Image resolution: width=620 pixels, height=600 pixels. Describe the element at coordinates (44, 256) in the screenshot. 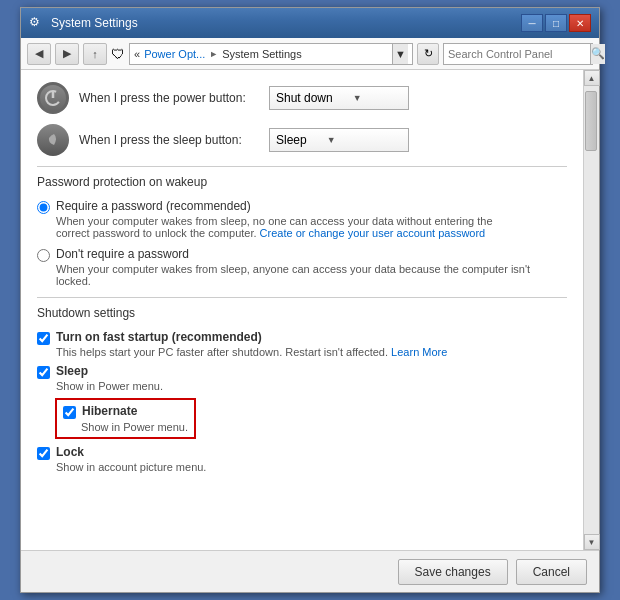

I see `no-require-password-radio` at that location.